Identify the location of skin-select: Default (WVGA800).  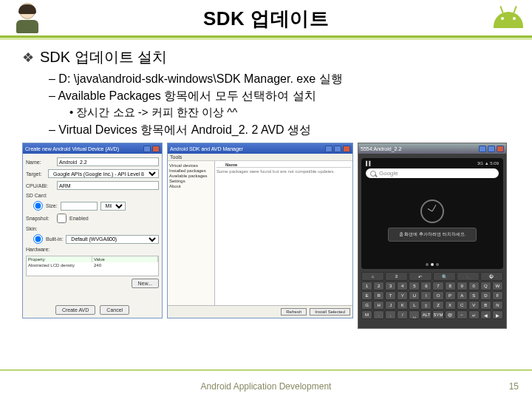
(112, 239).